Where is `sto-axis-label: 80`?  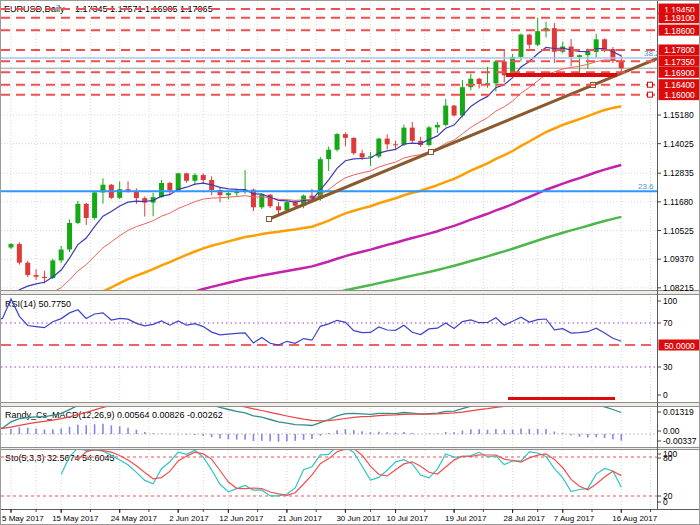
sto-axis-label: 80 is located at coordinates (668, 458).